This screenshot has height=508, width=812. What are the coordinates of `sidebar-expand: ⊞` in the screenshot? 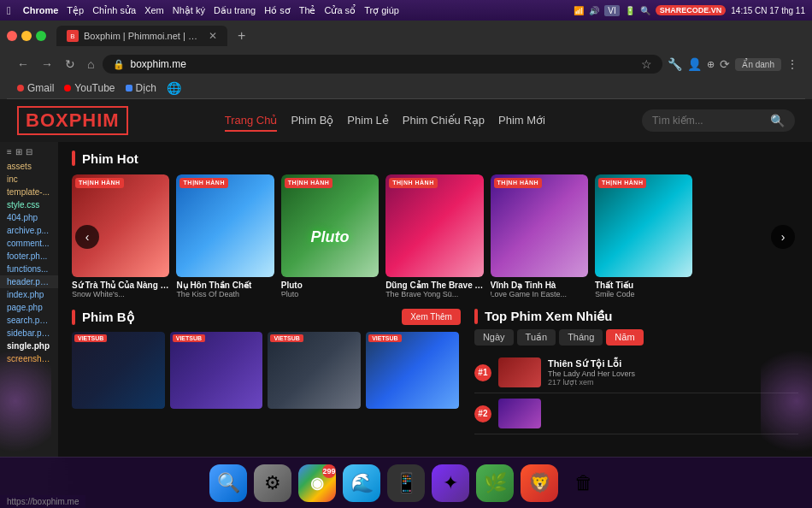 It's located at (19, 152).